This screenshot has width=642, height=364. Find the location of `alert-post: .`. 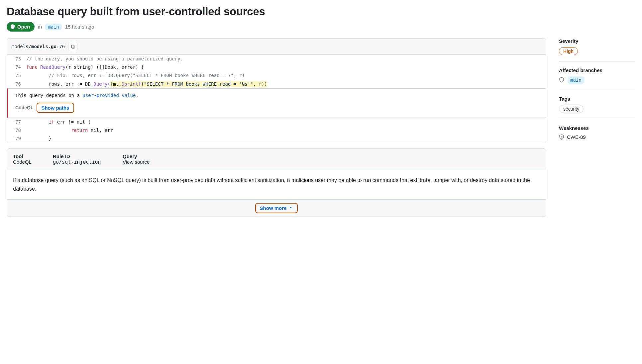

alert-post: . is located at coordinates (137, 95).